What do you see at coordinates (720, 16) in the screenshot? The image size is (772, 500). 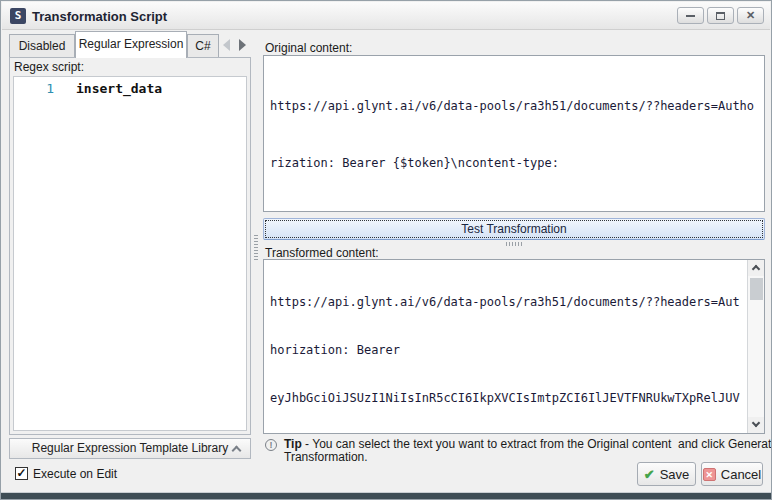 I see `maximize-button` at bounding box center [720, 16].